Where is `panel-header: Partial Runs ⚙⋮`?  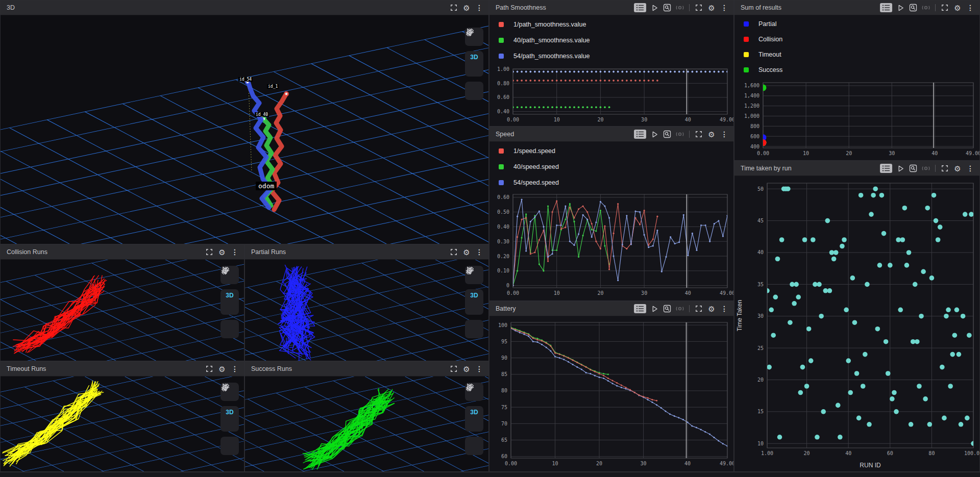 panel-header: Partial Runs ⚙⋮ is located at coordinates (366, 252).